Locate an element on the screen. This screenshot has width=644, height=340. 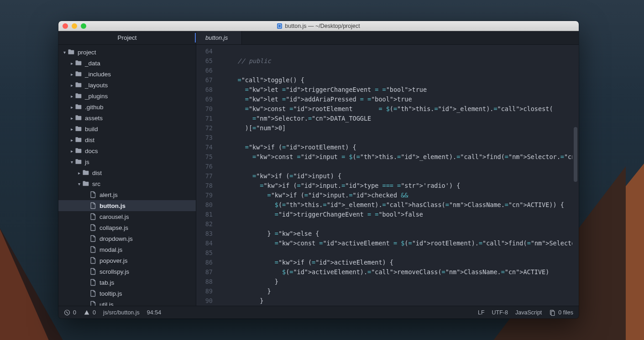
tree-folder: ▸_layouts is located at coordinates (127, 85).